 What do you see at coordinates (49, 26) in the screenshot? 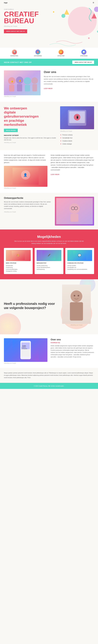
I see `hero-section: OVER BUREAU CREATIEF BUREAU Afbeelding v…` at bounding box center [49, 26].